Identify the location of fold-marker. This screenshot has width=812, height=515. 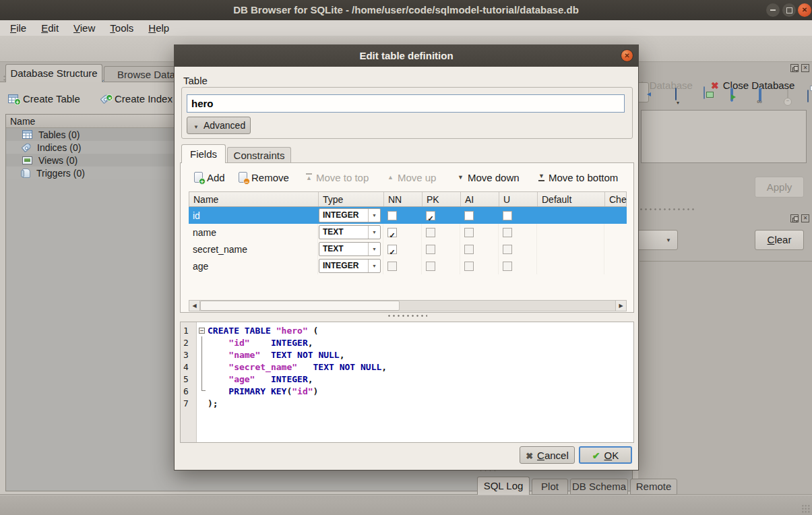
(202, 355).